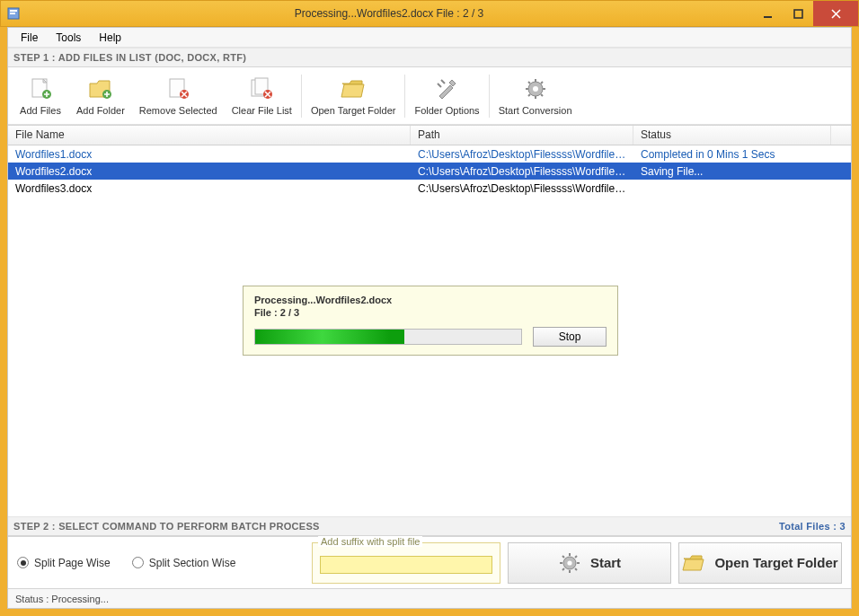 The height and width of the screenshot is (616, 859). What do you see at coordinates (261, 89) in the screenshot?
I see `clear-list-icon` at bounding box center [261, 89].